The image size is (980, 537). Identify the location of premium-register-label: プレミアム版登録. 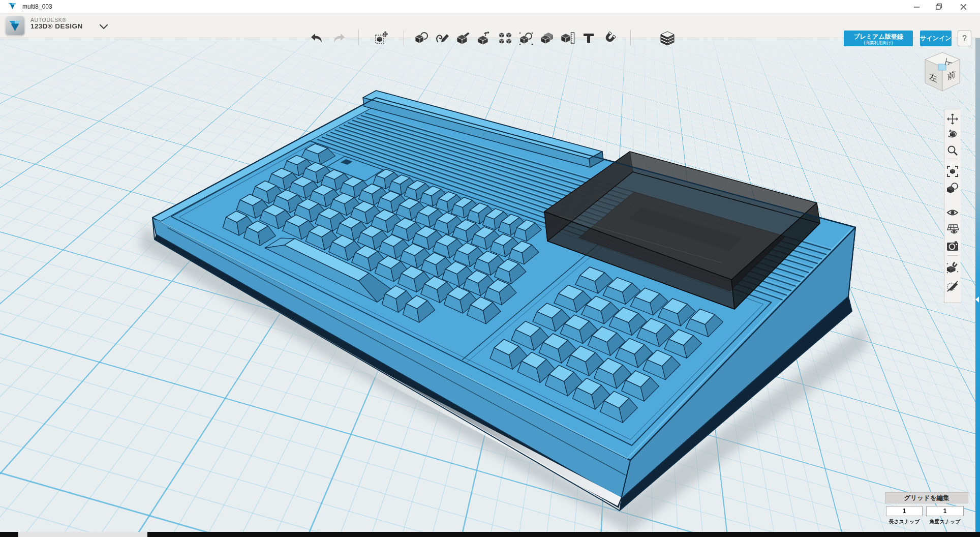
(878, 37).